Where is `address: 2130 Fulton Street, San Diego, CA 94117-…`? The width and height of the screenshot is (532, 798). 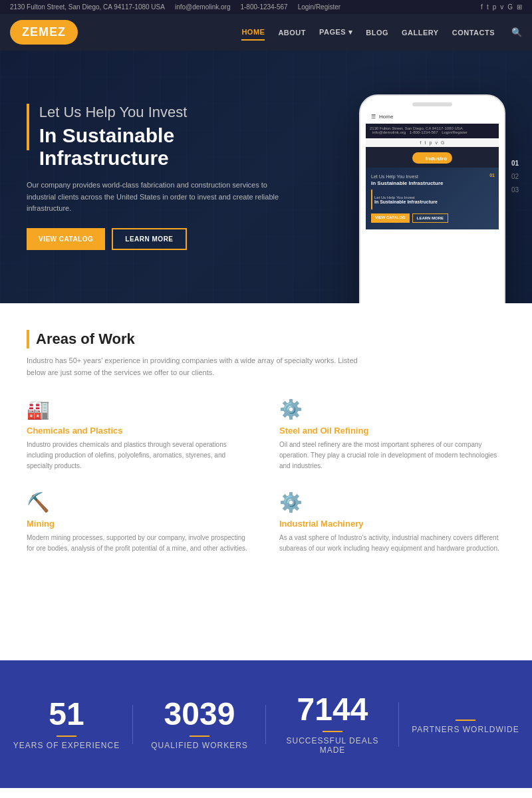 address: 2130 Fulton Street, San Diego, CA 94117-… is located at coordinates (88, 7).